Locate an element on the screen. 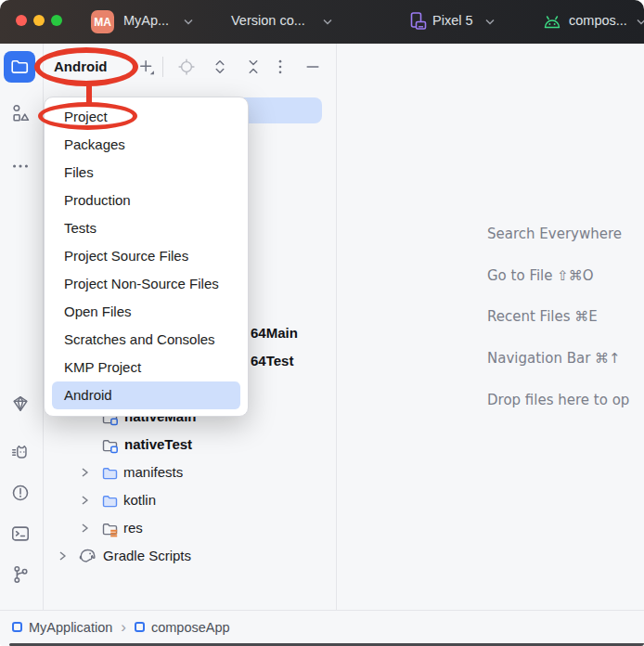 This screenshot has width=644, height=646. gem-icon is located at coordinates (20, 404).